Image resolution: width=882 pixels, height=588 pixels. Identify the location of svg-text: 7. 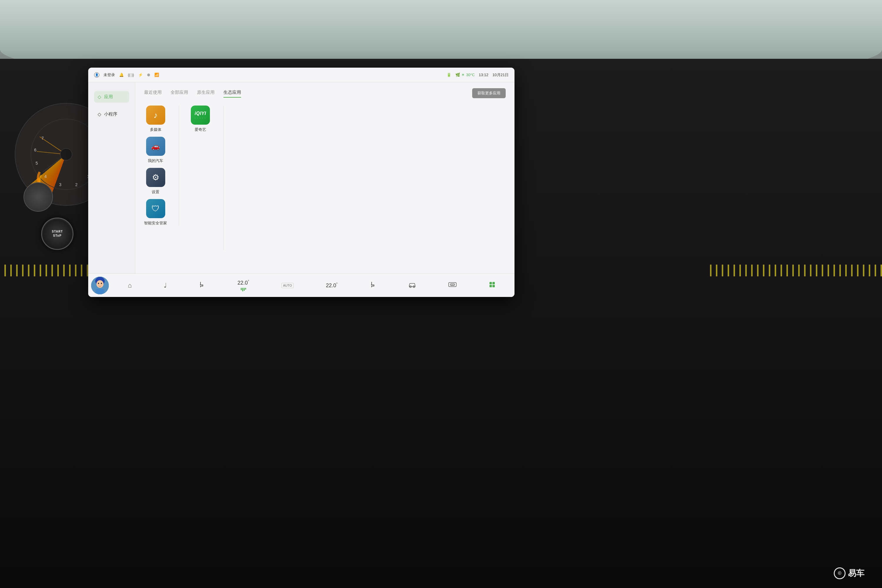
(43, 138).